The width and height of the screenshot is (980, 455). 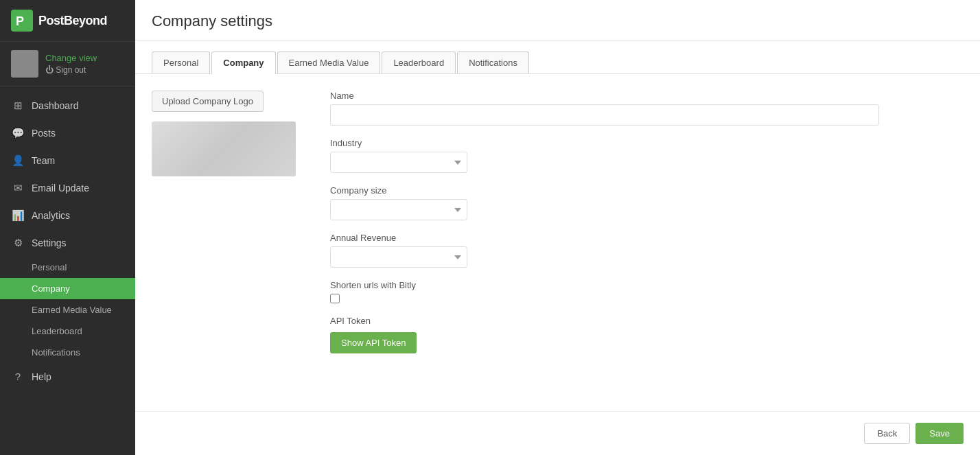 I want to click on annual-revenue-label: Annual Revenue, so click(x=605, y=237).